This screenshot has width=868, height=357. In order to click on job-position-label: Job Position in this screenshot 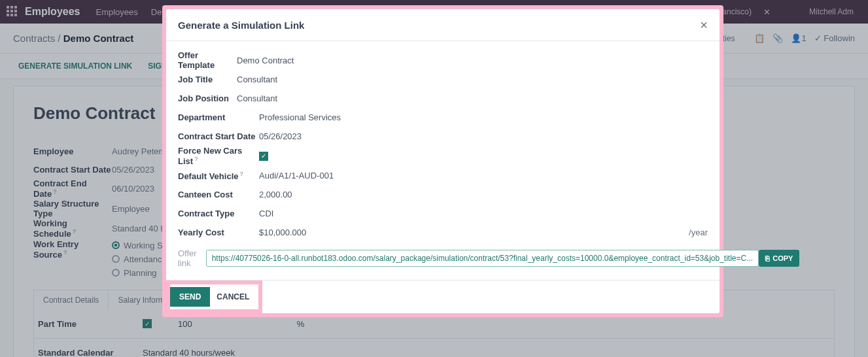, I will do `click(207, 98)`.